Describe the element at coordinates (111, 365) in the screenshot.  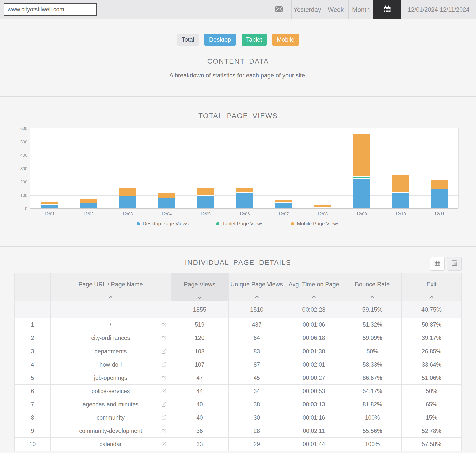
I see `cell-page-name: how-do-i` at that location.